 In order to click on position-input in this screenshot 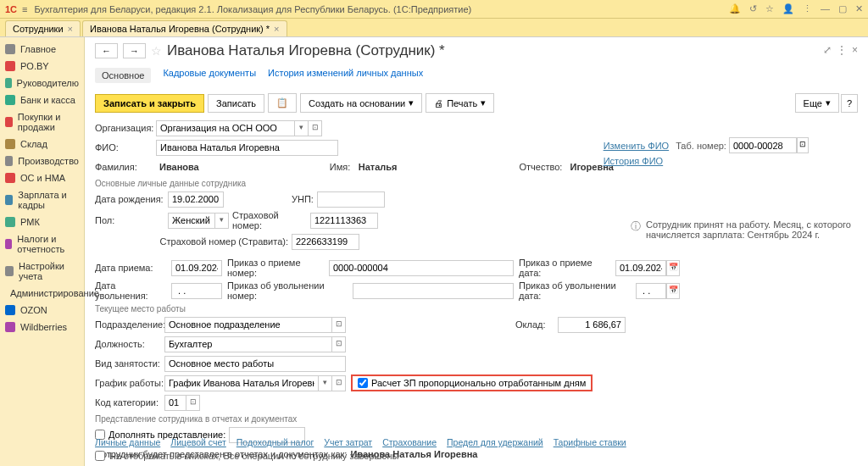, I will do `click(248, 344)`.